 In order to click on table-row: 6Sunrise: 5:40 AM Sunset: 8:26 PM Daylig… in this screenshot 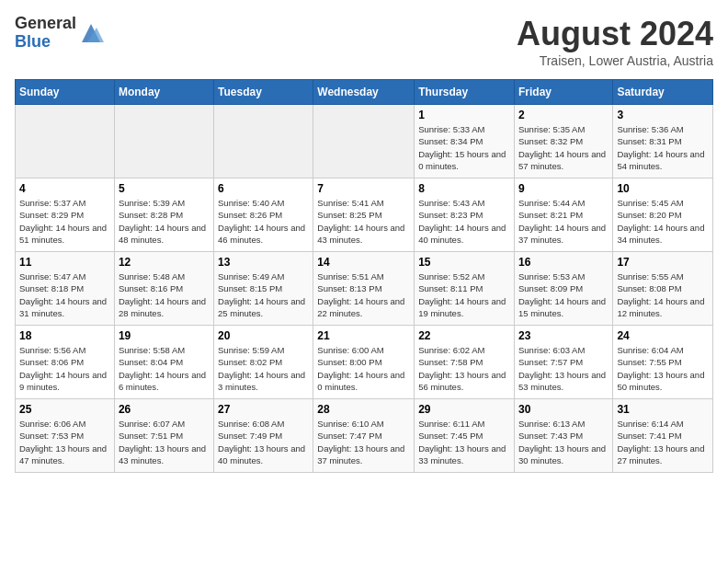, I will do `click(264, 215)`.